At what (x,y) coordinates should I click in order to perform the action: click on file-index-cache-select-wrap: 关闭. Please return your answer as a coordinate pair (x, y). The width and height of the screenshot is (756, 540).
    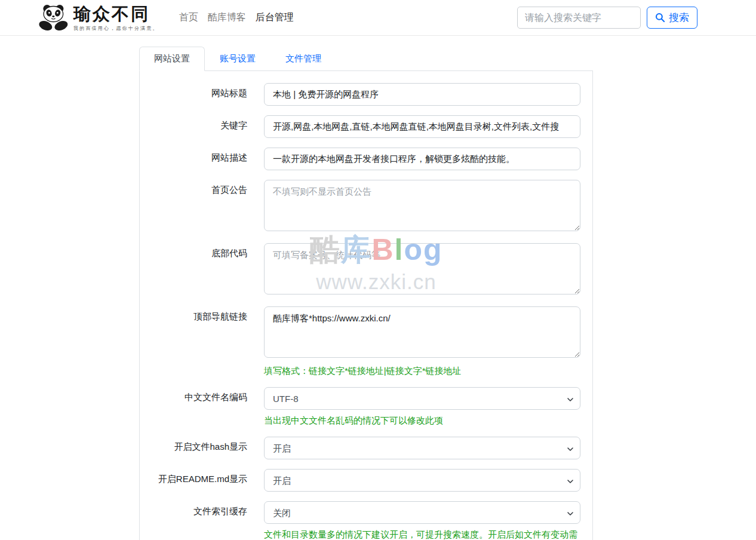
    Looking at the image, I should click on (422, 513).